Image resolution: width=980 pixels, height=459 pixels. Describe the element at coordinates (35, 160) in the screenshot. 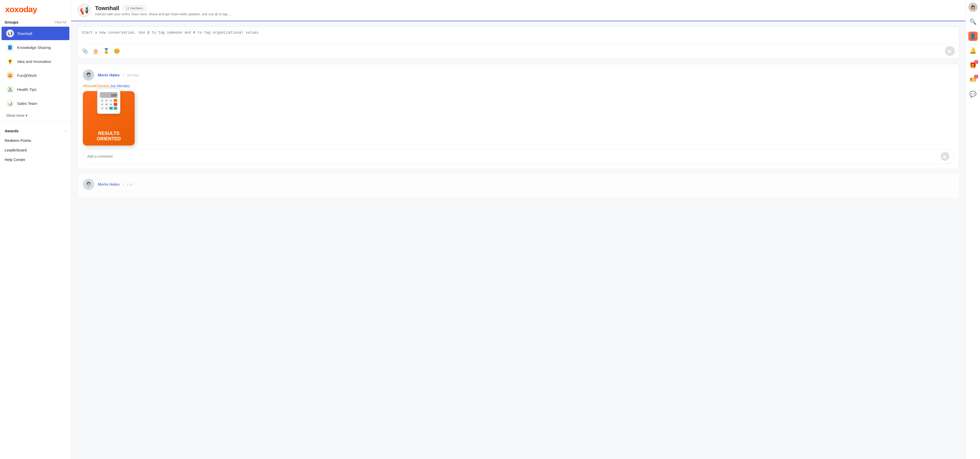

I see `sidebar-help-center: Help Center` at that location.